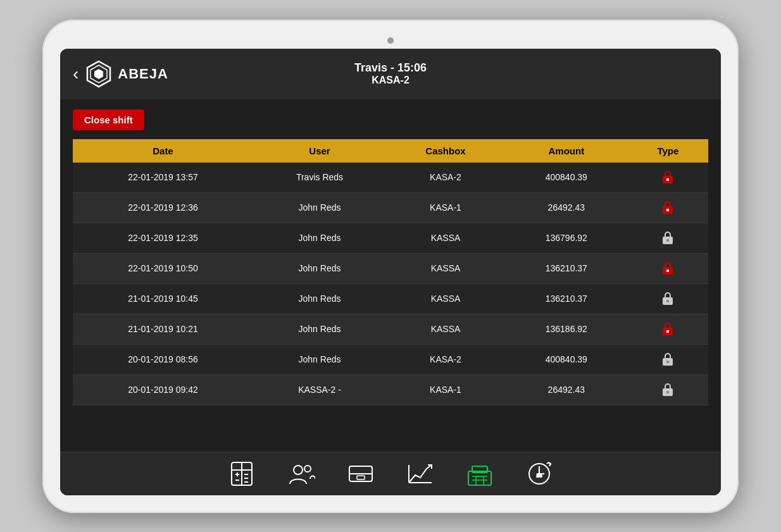 The width and height of the screenshot is (781, 532). I want to click on tablet-camera, so click(390, 40).